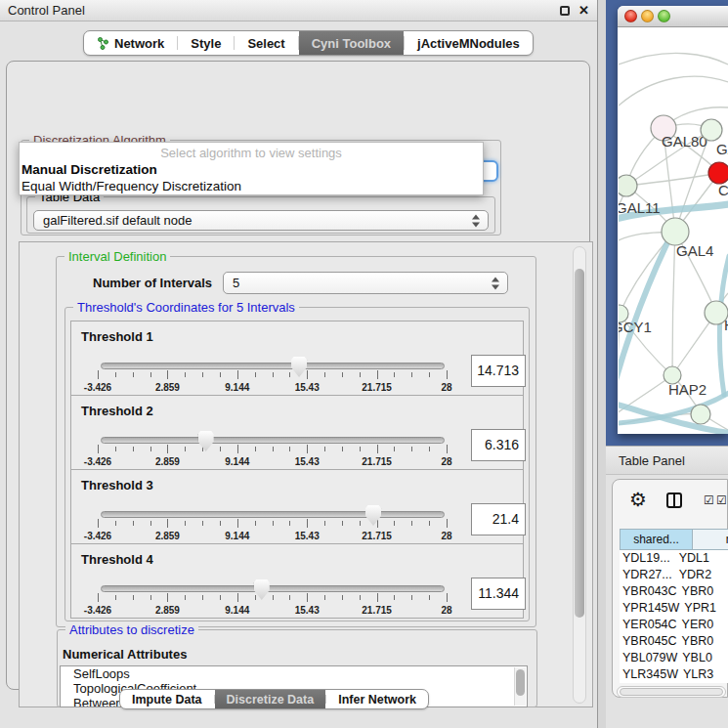 This screenshot has height=728, width=728. I want to click on threshold-label: Threshold 1, so click(117, 336).